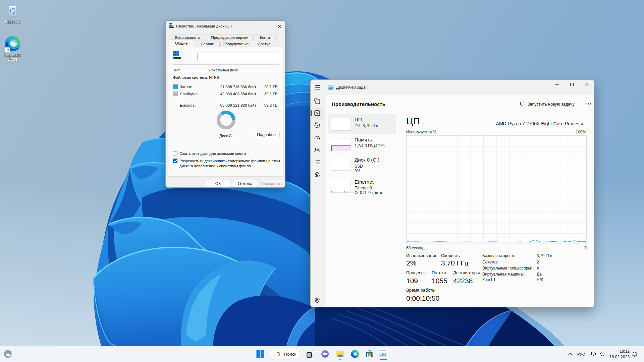 The height and width of the screenshot is (362, 644). Describe the element at coordinates (637, 352) in the screenshot. I see `svg-text: z` at that location.